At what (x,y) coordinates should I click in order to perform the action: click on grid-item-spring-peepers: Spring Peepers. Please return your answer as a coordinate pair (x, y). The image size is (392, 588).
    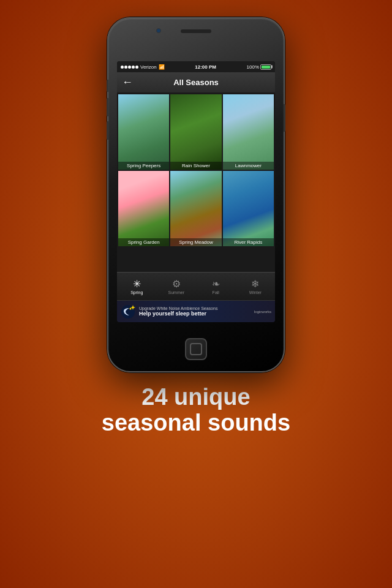
    Looking at the image, I should click on (143, 132).